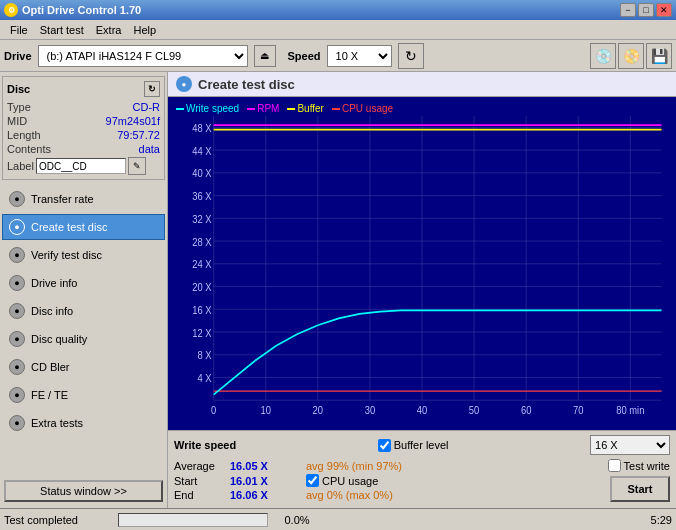  What do you see at coordinates (144, 30) in the screenshot?
I see `menu-help: Help` at bounding box center [144, 30].